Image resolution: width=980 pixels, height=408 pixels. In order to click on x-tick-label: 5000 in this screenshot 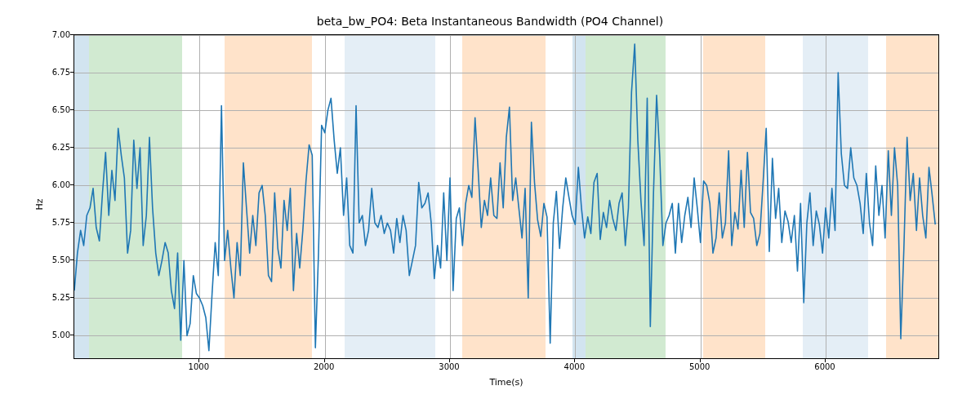, I will do `click(700, 367)`.